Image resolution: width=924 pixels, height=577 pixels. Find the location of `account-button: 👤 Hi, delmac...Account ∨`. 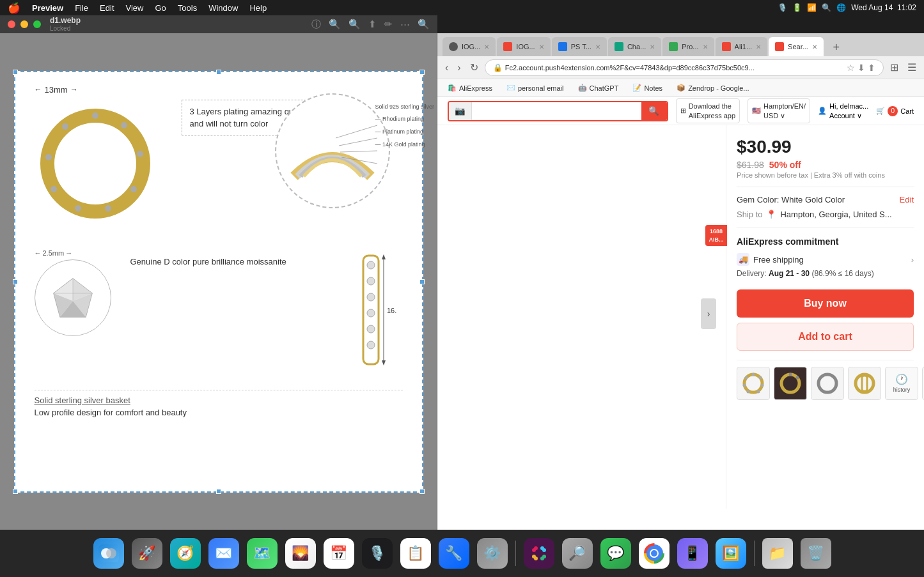

account-button: 👤 Hi, delmac...Account ∨ is located at coordinates (843, 111).